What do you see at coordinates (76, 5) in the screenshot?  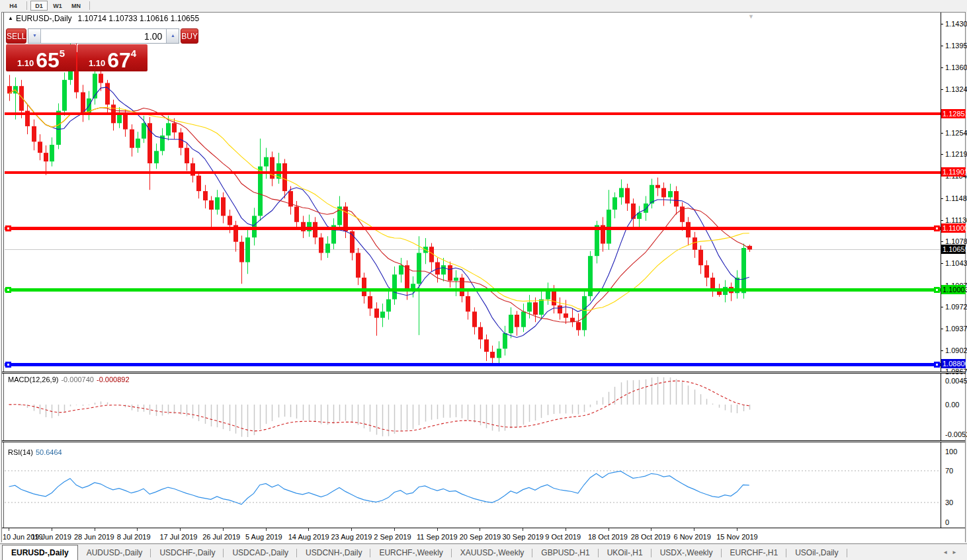 I see `timeframe-button-mn: MN` at bounding box center [76, 5].